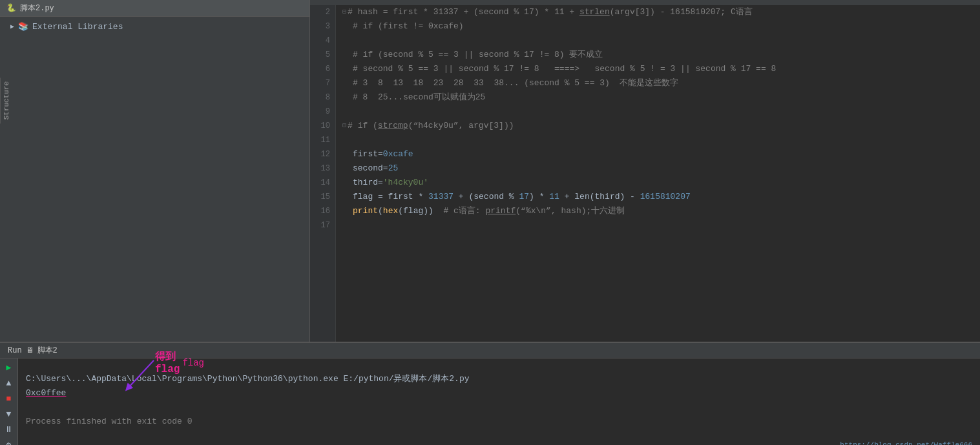  Describe the element at coordinates (524, 197) in the screenshot. I see `code-17: 17` at that location.